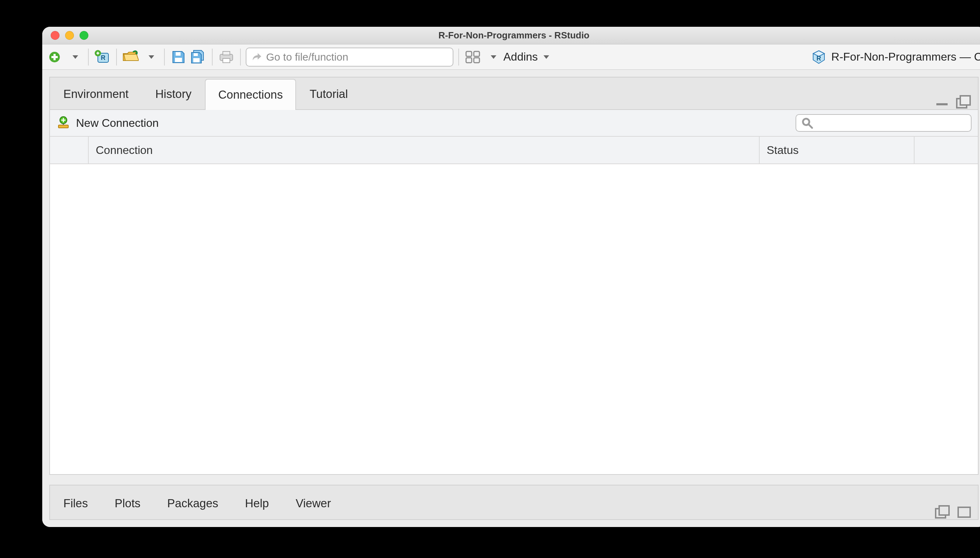 Image resolution: width=980 pixels, height=558 pixels. I want to click on maximize-pane-icon, so click(964, 102).